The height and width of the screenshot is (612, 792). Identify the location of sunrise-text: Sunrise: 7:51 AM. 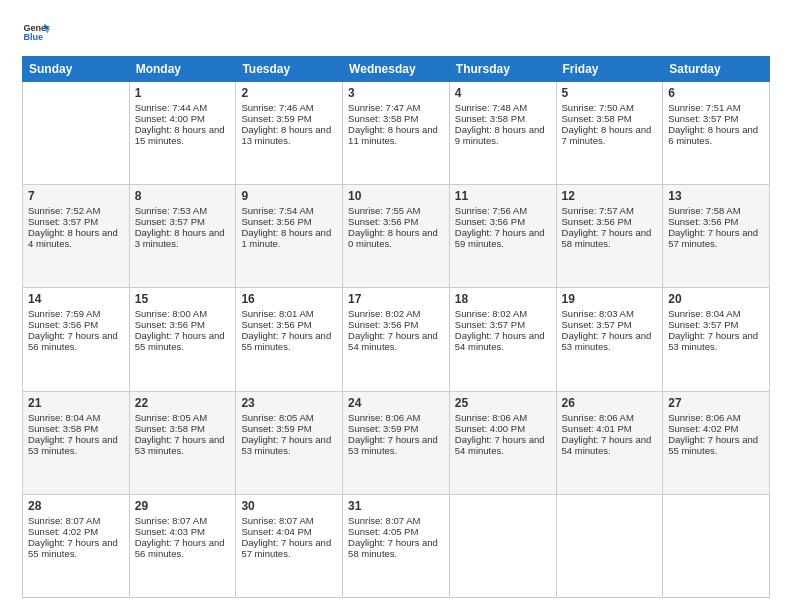
(716, 108).